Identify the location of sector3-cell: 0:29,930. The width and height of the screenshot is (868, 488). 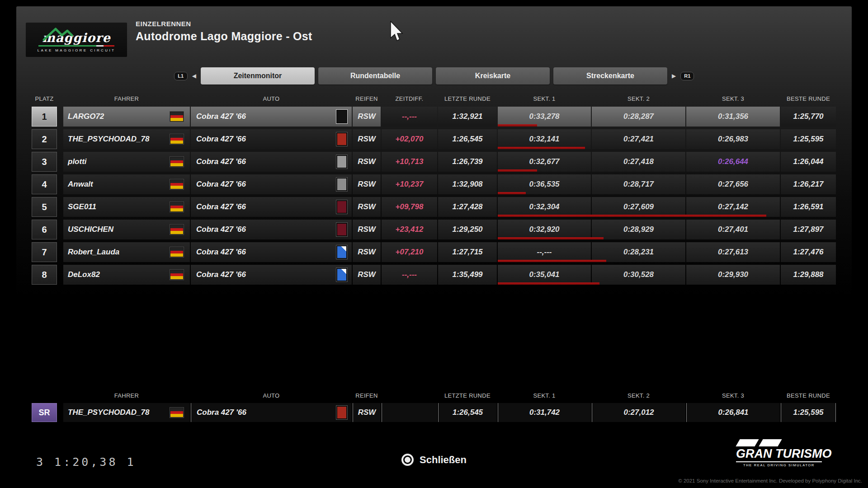
(733, 275).